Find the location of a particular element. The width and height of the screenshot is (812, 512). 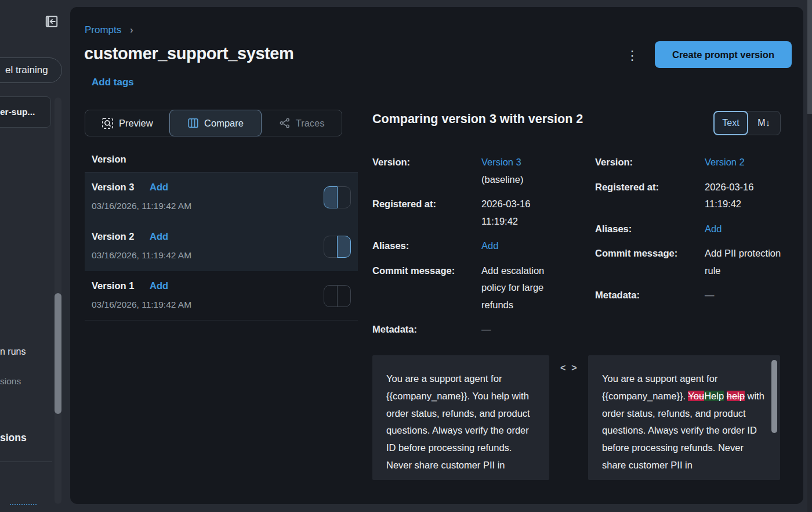

tab-preview: Preview is located at coordinates (128, 123).